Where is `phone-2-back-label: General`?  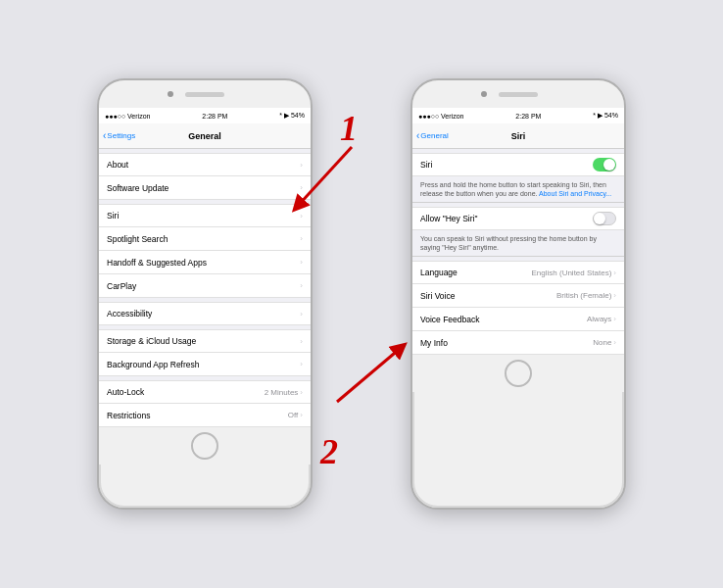
phone-2-back-label: General is located at coordinates (434, 135).